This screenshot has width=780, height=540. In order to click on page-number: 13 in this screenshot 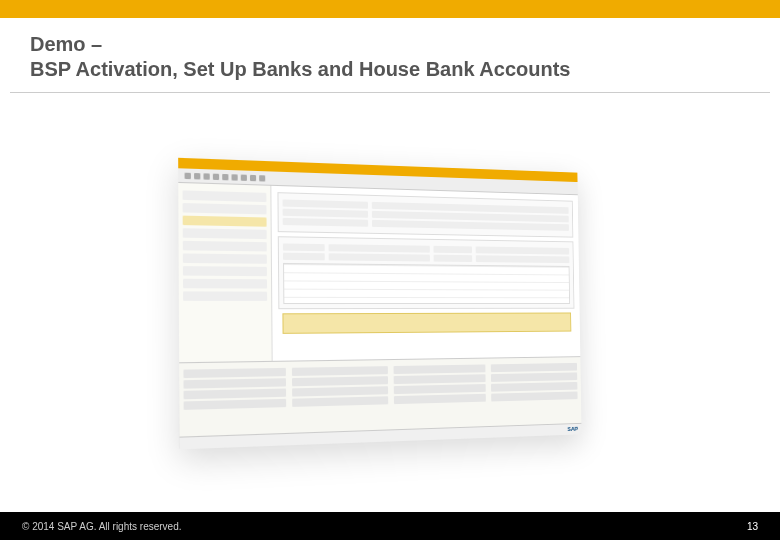, I will do `click(752, 526)`.